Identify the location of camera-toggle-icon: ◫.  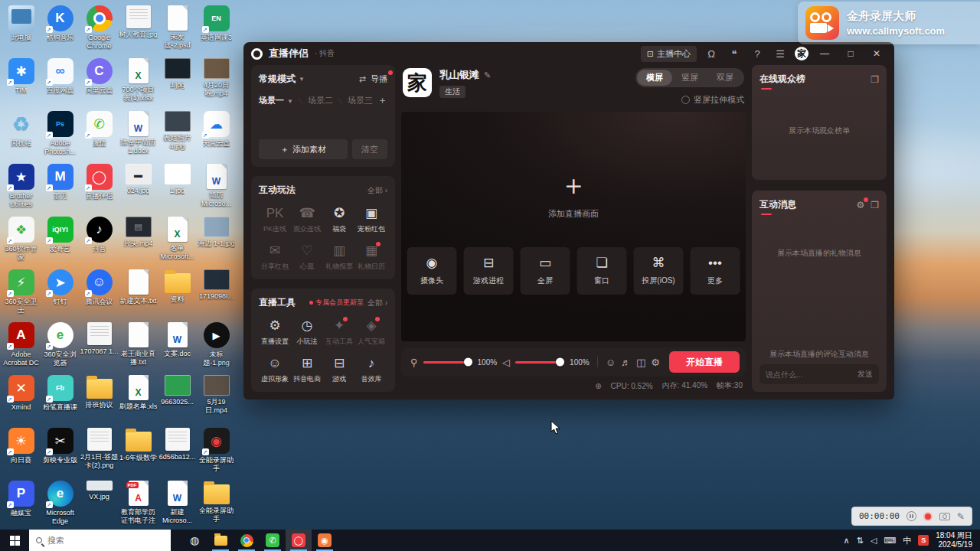
(641, 363).